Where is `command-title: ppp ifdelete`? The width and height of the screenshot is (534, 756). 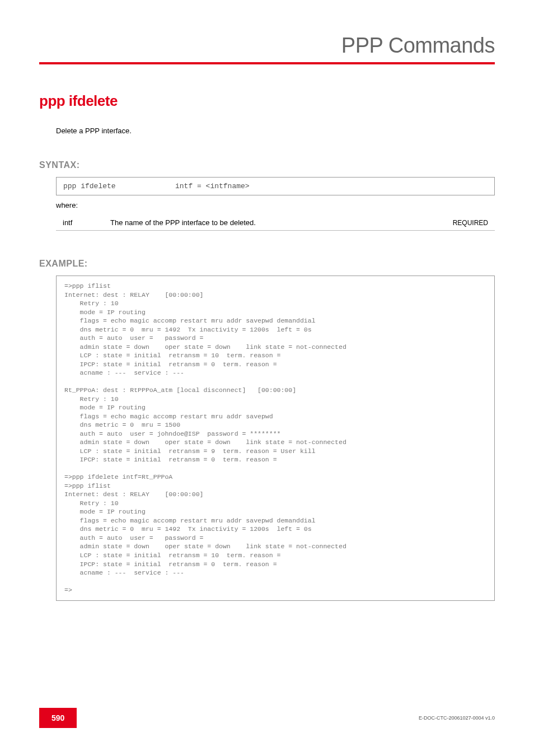 command-title: ppp ifdelete is located at coordinates (267, 101).